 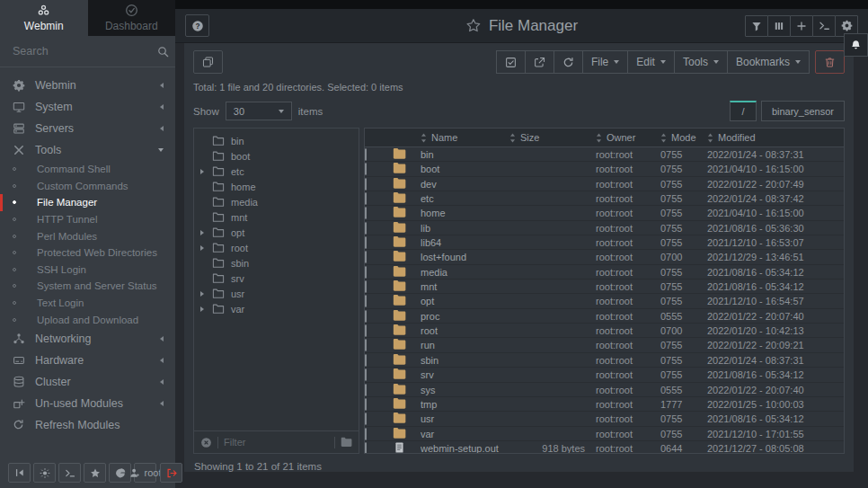 I want to click on table-row-sbin: sbinroot:root07552022/01/24 - 08:37:31, so click(x=604, y=360).